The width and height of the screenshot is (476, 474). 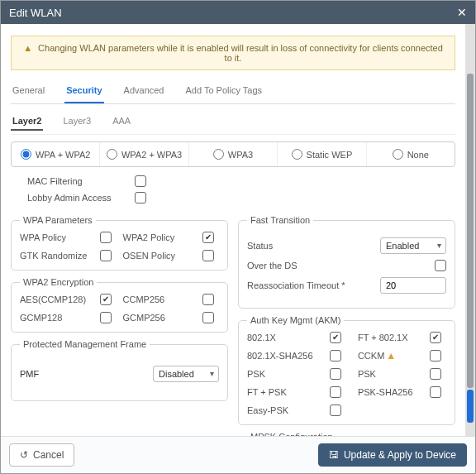 What do you see at coordinates (283, 356) in the screenshot?
I see `akm-8021x-sha256-label: 802.1X-SHA256` at bounding box center [283, 356].